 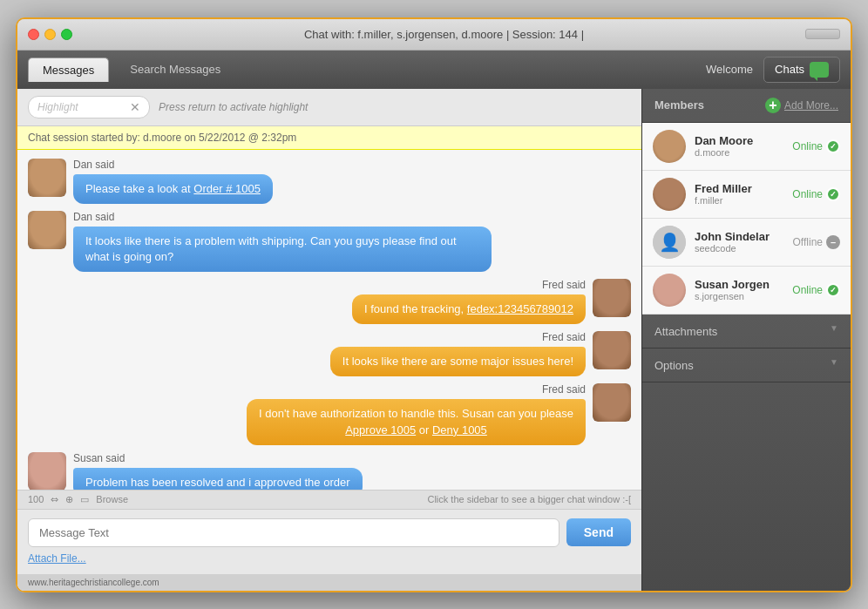 I want to click on collapse-arrow-icon: ▼, so click(x=834, y=328).